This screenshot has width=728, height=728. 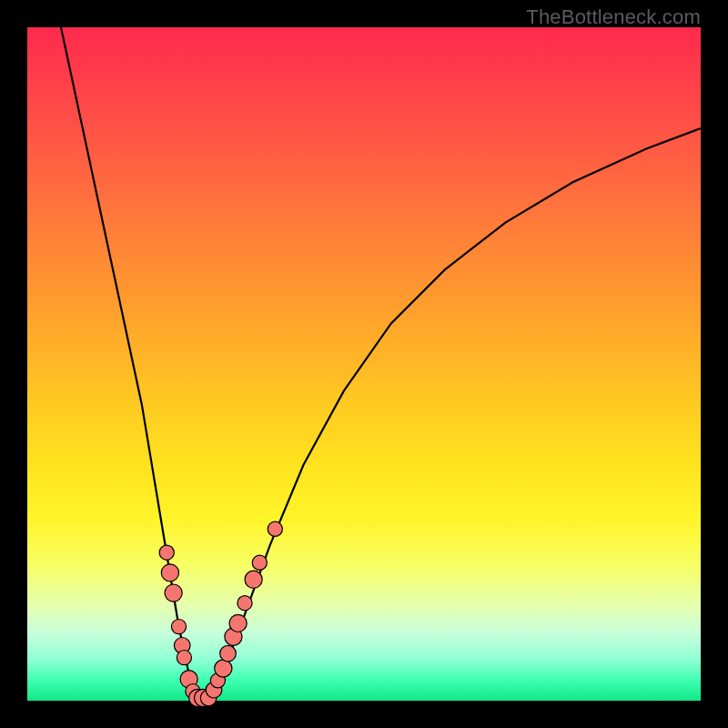 What do you see at coordinates (613, 17) in the screenshot?
I see `watermark-text: TheBottleneck.com` at bounding box center [613, 17].